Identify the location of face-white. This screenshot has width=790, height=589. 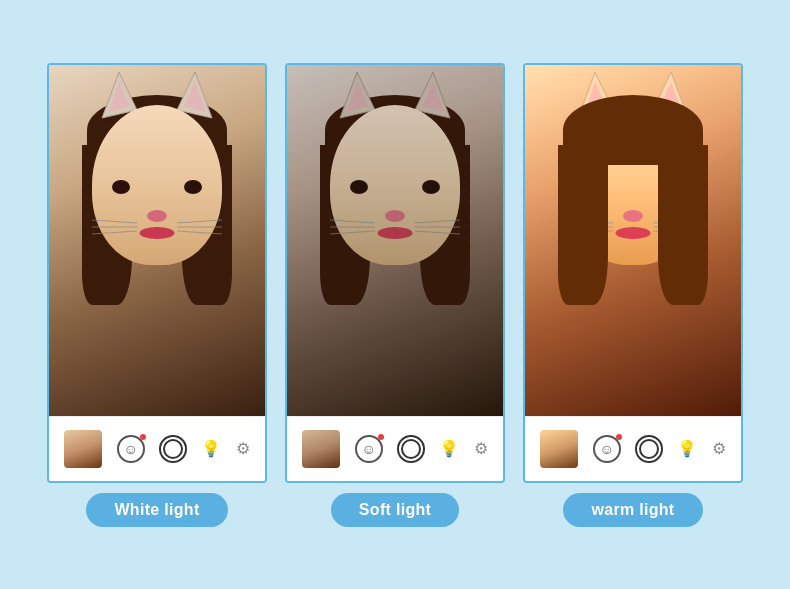
(157, 185).